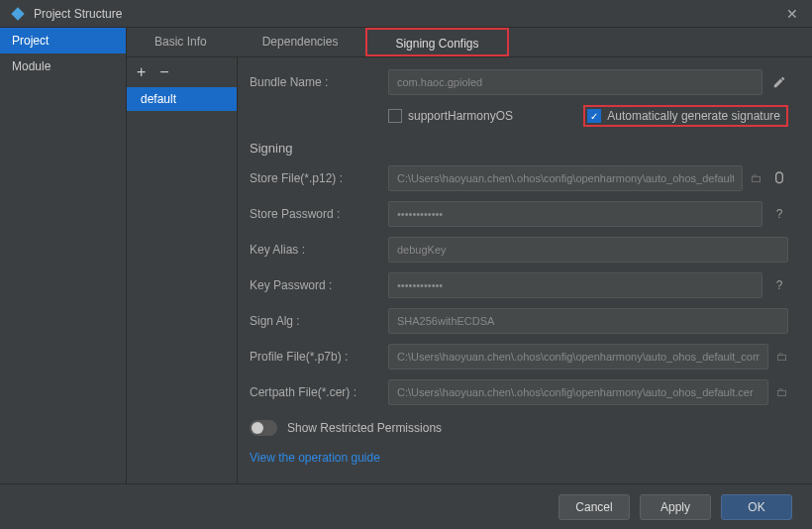  Describe the element at coordinates (575, 214) in the screenshot. I see `store-password-input` at that location.